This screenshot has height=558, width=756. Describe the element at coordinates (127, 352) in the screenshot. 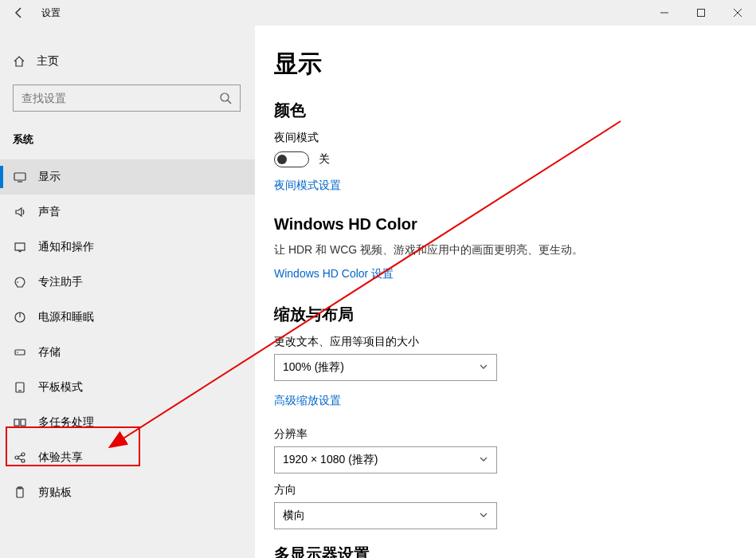

I see `sidebar-item-storage: 存储` at that location.